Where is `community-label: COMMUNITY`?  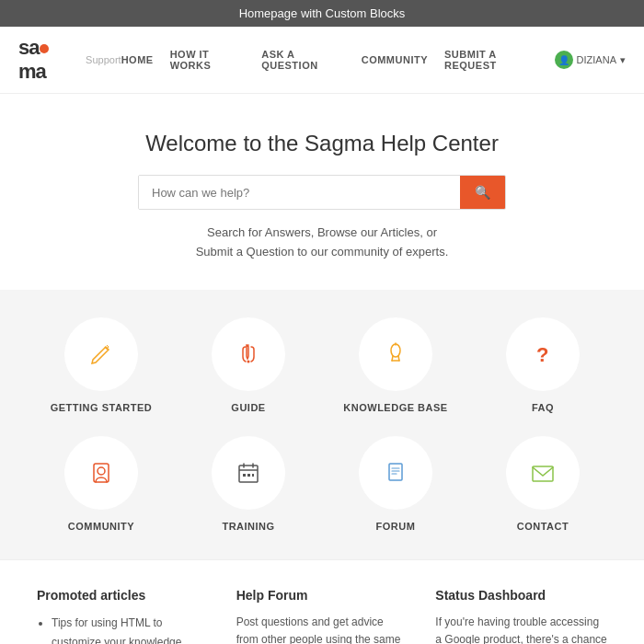 community-label: COMMUNITY is located at coordinates (101, 526).